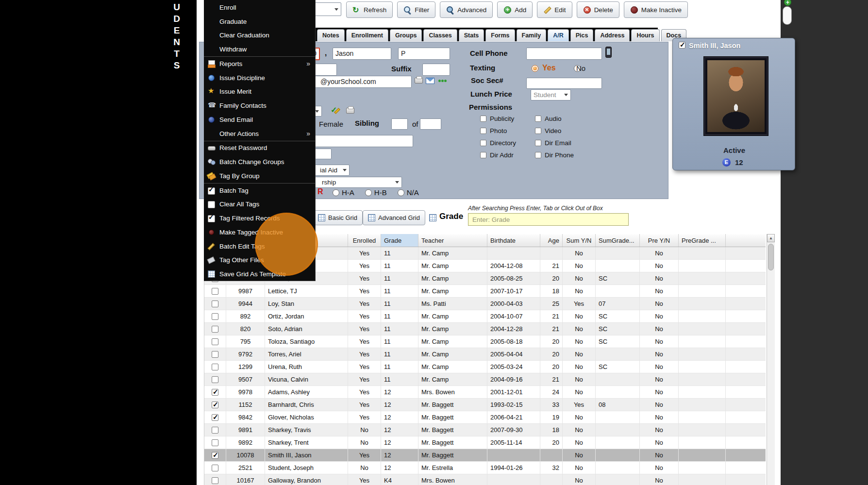  Describe the element at coordinates (259, 149) in the screenshot. I see `menu-item-reset-password: Reset Password` at that location.